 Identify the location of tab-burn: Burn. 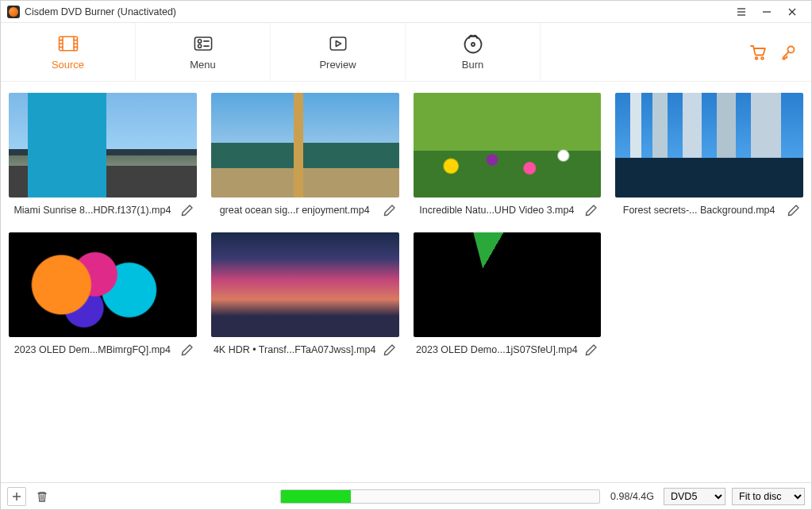
(473, 52).